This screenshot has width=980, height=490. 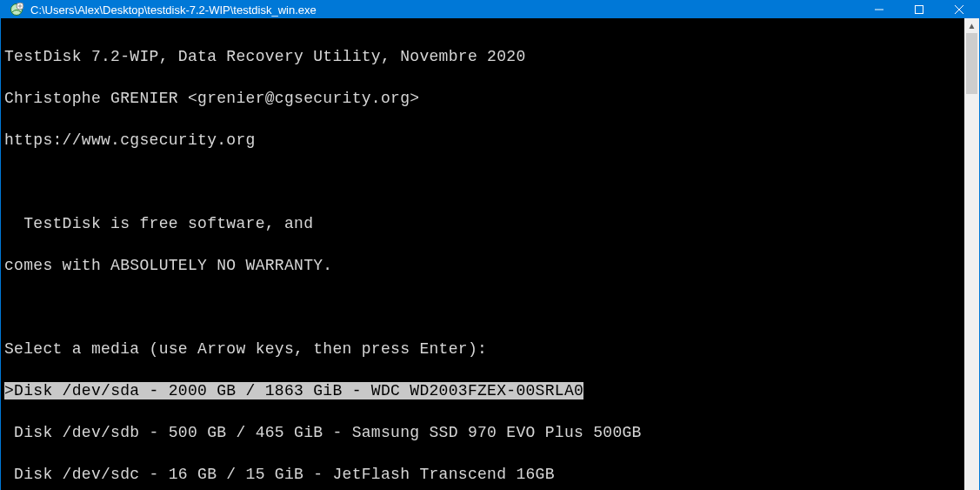 I want to click on selection-pointer: >, so click(x=9, y=391).